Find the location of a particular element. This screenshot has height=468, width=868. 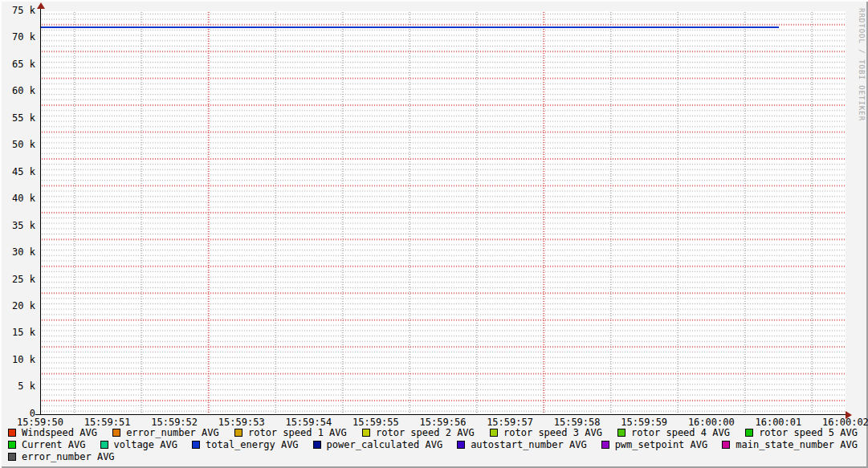

y-tick-label: 35 k is located at coordinates (18, 226).